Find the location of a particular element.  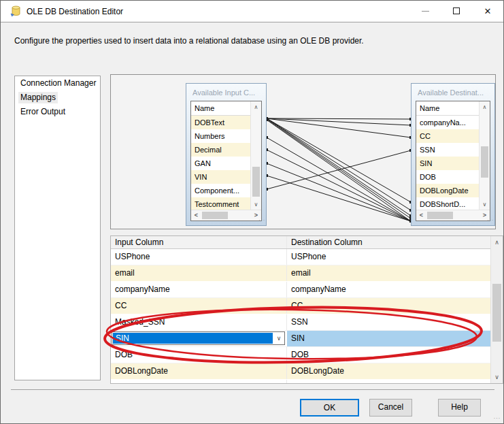

table-row: USPhone USPhone is located at coordinates (301, 257).